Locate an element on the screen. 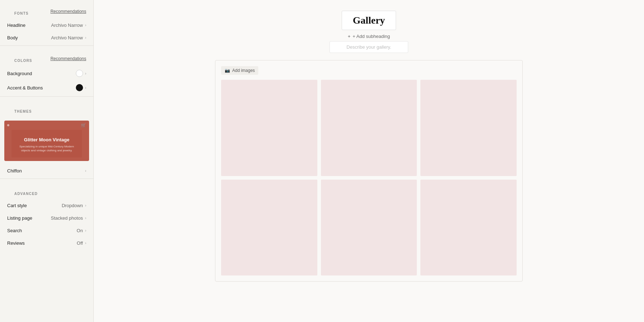 The width and height of the screenshot is (644, 322). colors-label: COLORS is located at coordinates (23, 59).